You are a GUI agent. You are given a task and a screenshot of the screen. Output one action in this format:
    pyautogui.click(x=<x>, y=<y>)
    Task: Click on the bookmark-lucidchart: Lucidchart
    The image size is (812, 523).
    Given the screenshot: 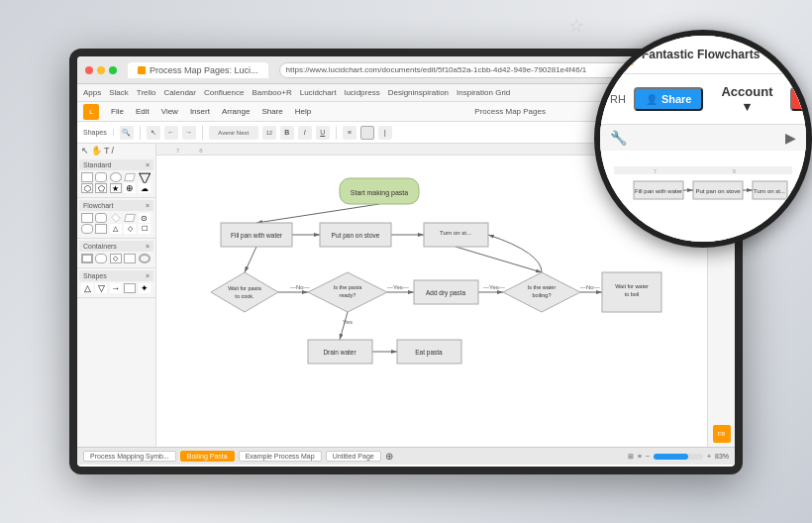 What is the action you would take?
    pyautogui.click(x=319, y=93)
    